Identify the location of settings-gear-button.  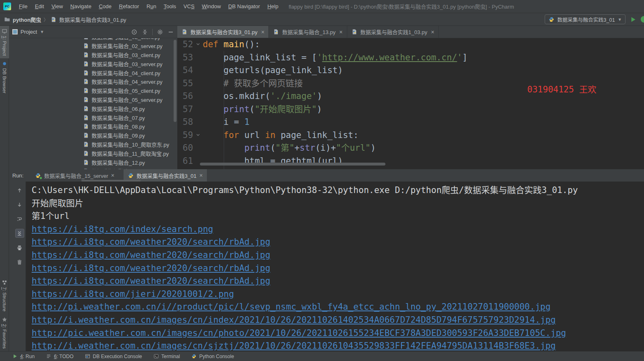
(160, 32).